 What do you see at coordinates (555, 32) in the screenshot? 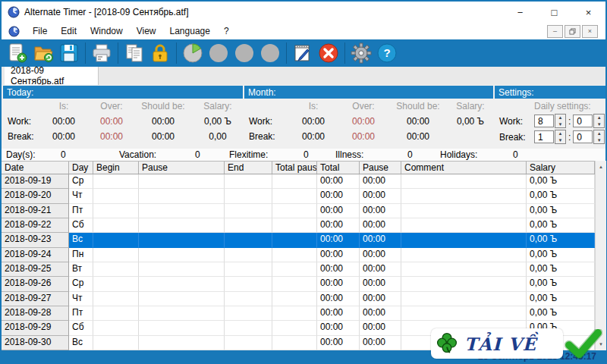
I see `mdi-minimize-button: –` at bounding box center [555, 32].